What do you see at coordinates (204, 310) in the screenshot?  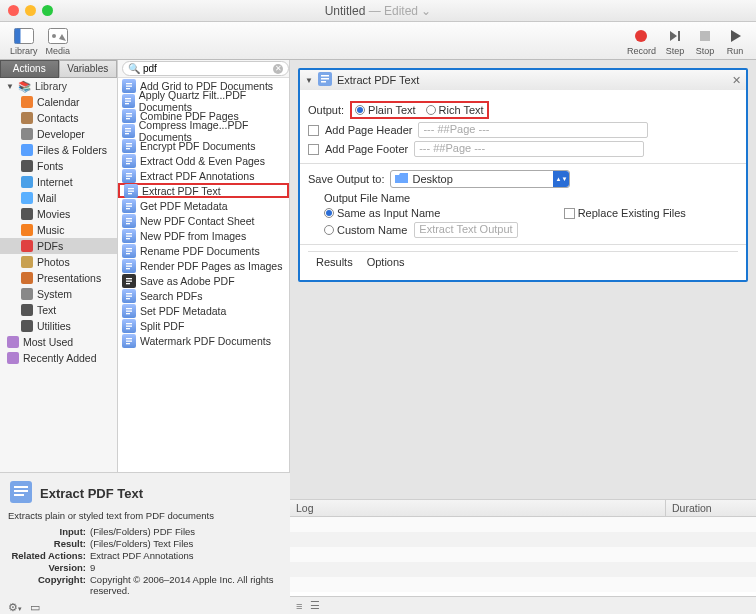 I see `action-row: Set PDF Metadata` at bounding box center [204, 310].